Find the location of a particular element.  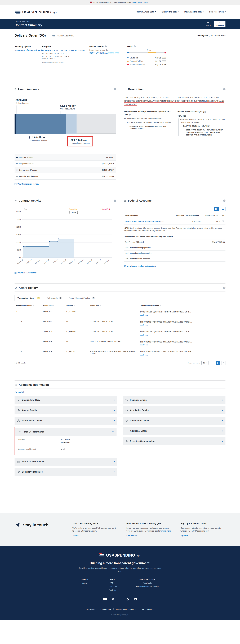

table-view-button is located at coordinates (216, 209).